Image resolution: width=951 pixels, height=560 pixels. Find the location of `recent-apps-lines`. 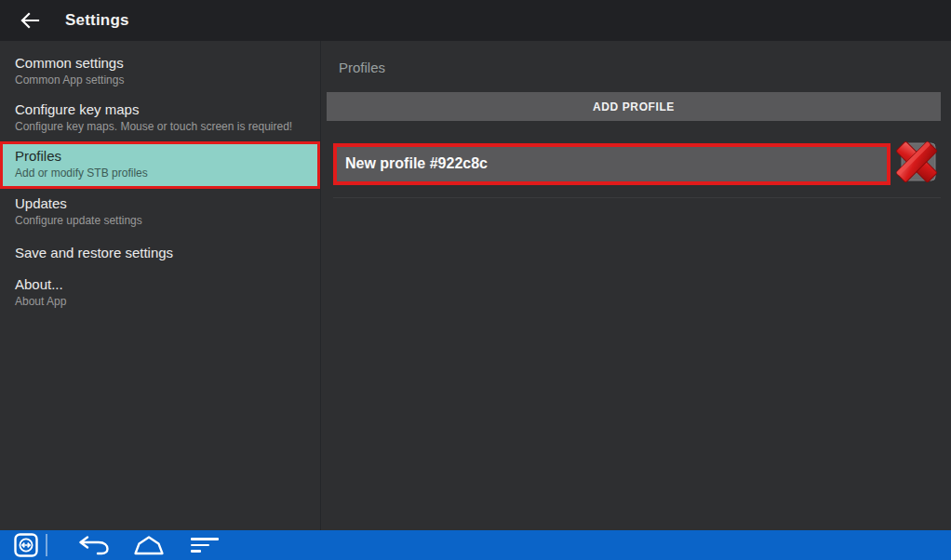

recent-apps-lines is located at coordinates (205, 545).